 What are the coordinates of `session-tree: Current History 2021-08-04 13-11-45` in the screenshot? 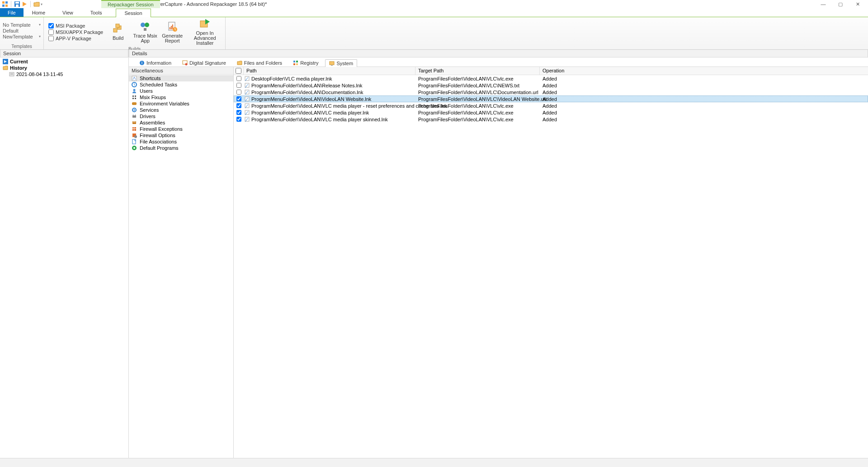 It's located at (64, 258).